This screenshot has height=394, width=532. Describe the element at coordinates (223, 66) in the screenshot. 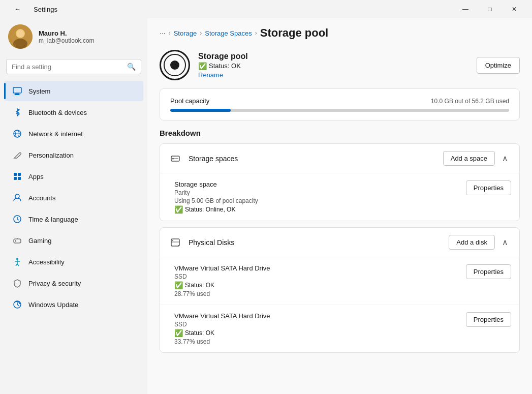

I see `pool-status: ✅ Status: OK` at that location.